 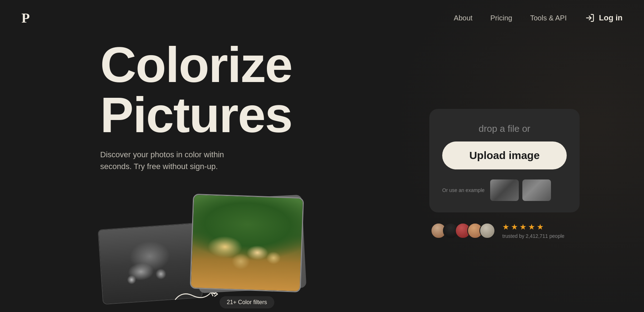 What do you see at coordinates (533, 227) in the screenshot?
I see `star-rating: ★ ★ ★ ★ ★` at bounding box center [533, 227].